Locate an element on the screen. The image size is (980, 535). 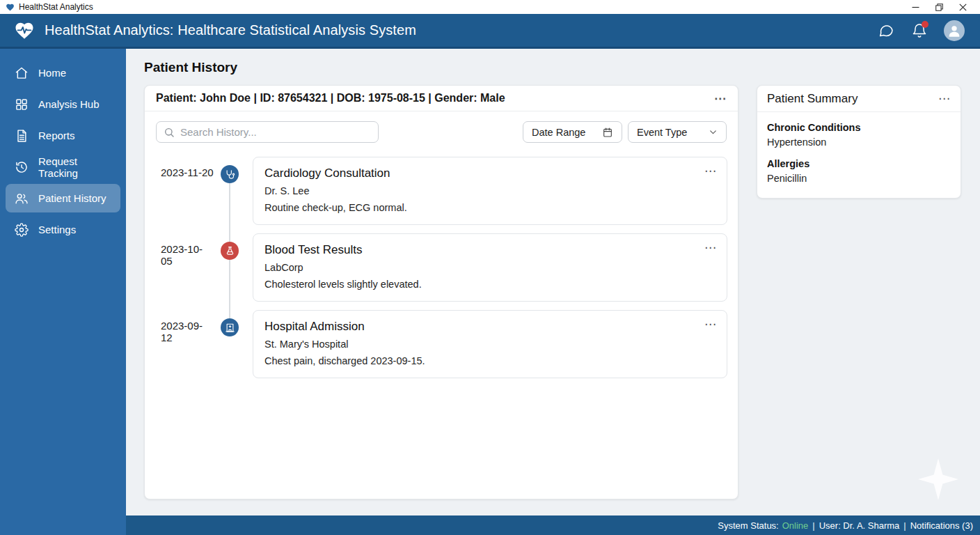
sidebar-item-label: Home is located at coordinates (52, 72).